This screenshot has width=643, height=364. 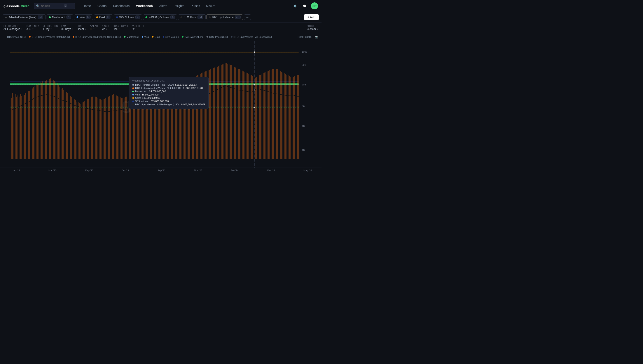 I want to click on metric-chip-btc-price: BTC: Price m4, so click(x=192, y=17).